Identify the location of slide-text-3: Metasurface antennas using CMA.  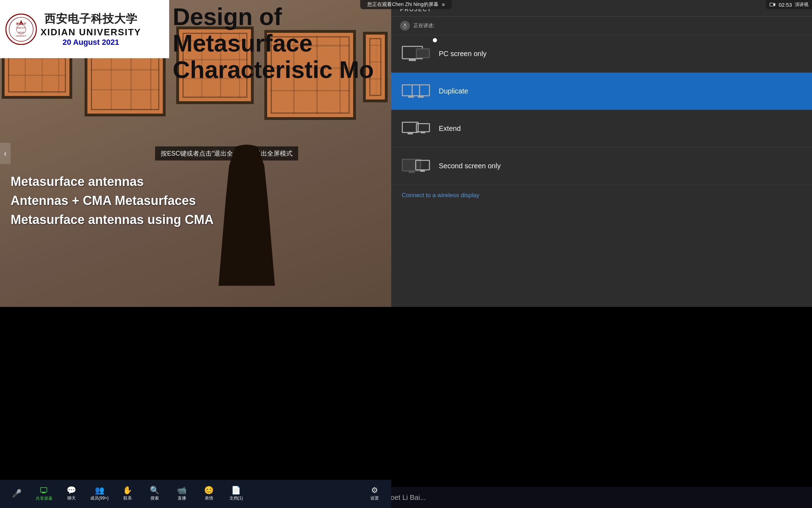
(112, 220).